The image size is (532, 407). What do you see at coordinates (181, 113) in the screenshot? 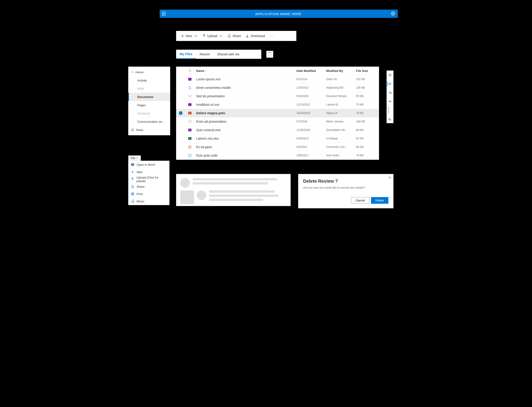
I see `check-icon` at bounding box center [181, 113].